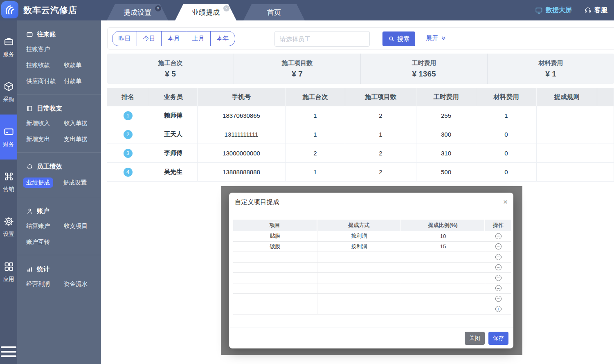  What do you see at coordinates (307, 10) in the screenshot?
I see `topbar: 数车云汽修店 提成设置×业绩提成×首页 数据大屏 客服` at bounding box center [307, 10].